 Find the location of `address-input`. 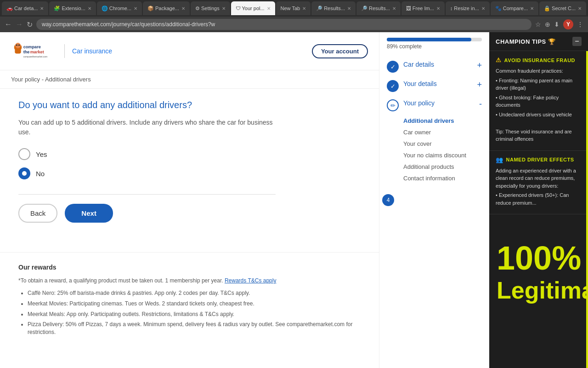

address-input is located at coordinates (284, 24).